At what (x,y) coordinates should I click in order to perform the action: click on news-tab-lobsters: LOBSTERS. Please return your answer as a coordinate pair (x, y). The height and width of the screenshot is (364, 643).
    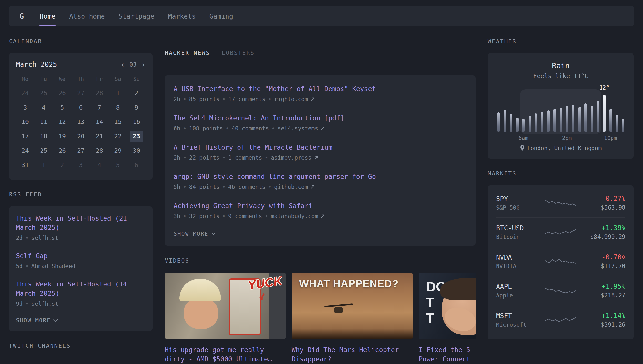
    Looking at the image, I should click on (238, 53).